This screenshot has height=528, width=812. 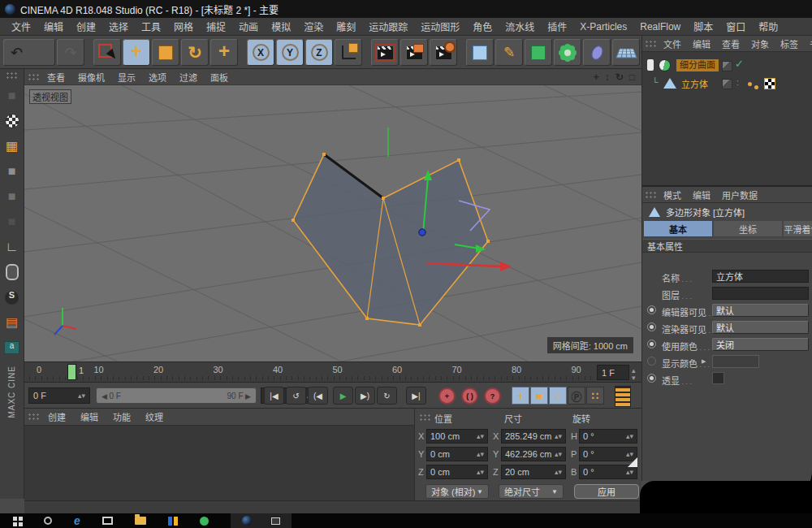 What do you see at coordinates (119, 26) in the screenshot?
I see `menu-item: 选择` at bounding box center [119, 26].